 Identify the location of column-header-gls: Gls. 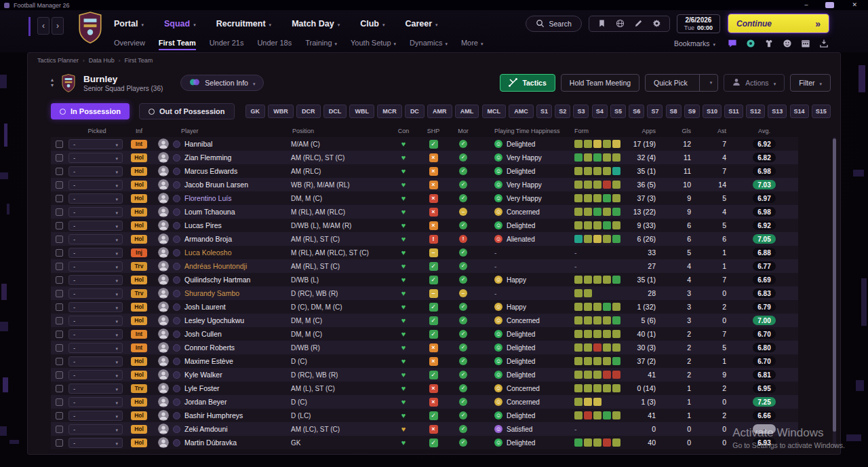
(677, 131).